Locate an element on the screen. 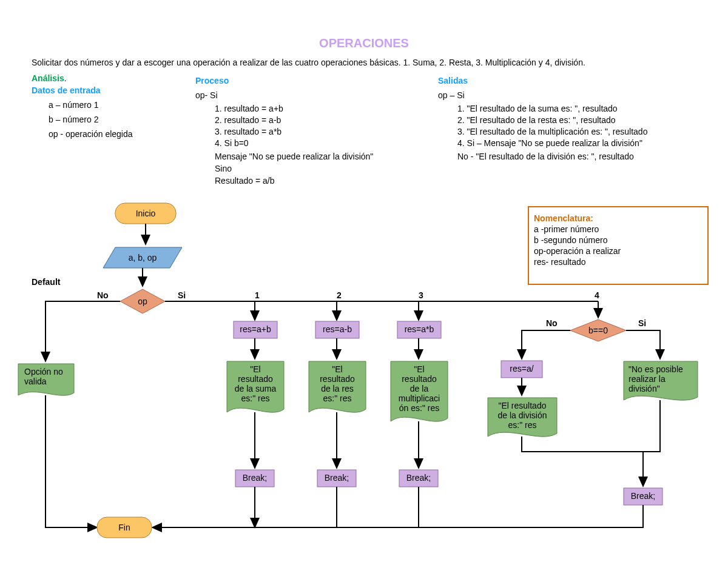  svg-text: Opción no is located at coordinates (44, 372).